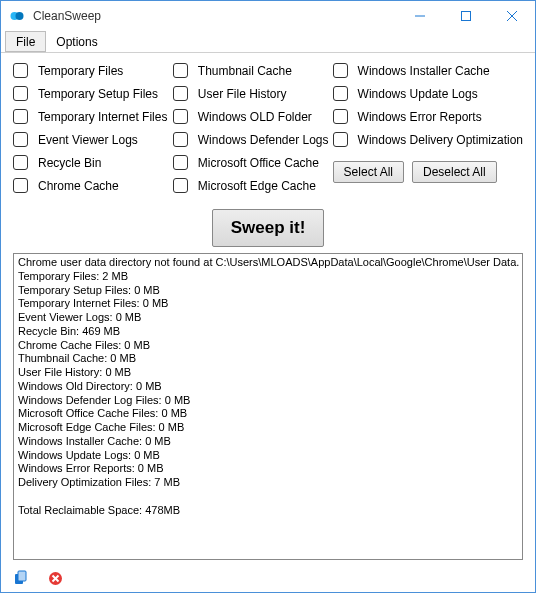 Image resolution: width=536 pixels, height=593 pixels. Describe the element at coordinates (251, 140) in the screenshot. I see `checkbox-row: Windows Defender Logs` at that location.